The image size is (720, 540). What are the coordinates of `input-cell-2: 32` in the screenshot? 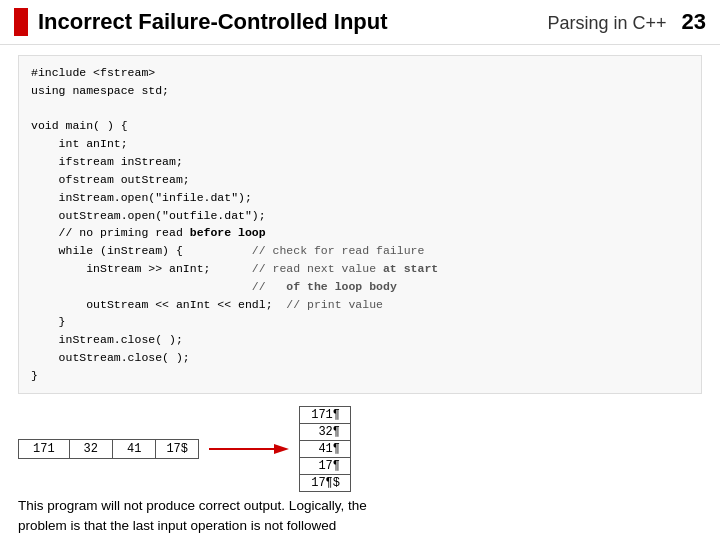 It's located at (92, 449).